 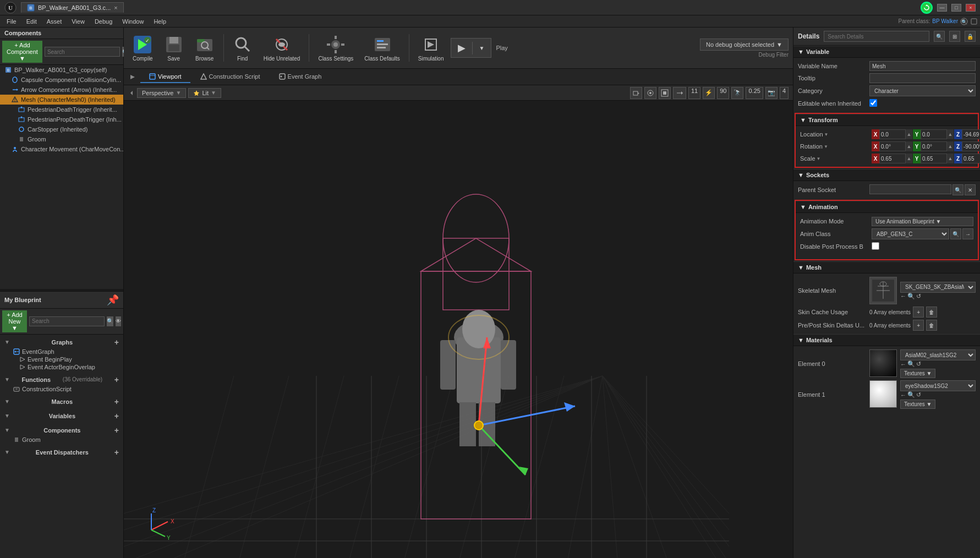 What do you see at coordinates (62, 389) in the screenshot?
I see `construction-script-item: ConstructionScript` at bounding box center [62, 389].